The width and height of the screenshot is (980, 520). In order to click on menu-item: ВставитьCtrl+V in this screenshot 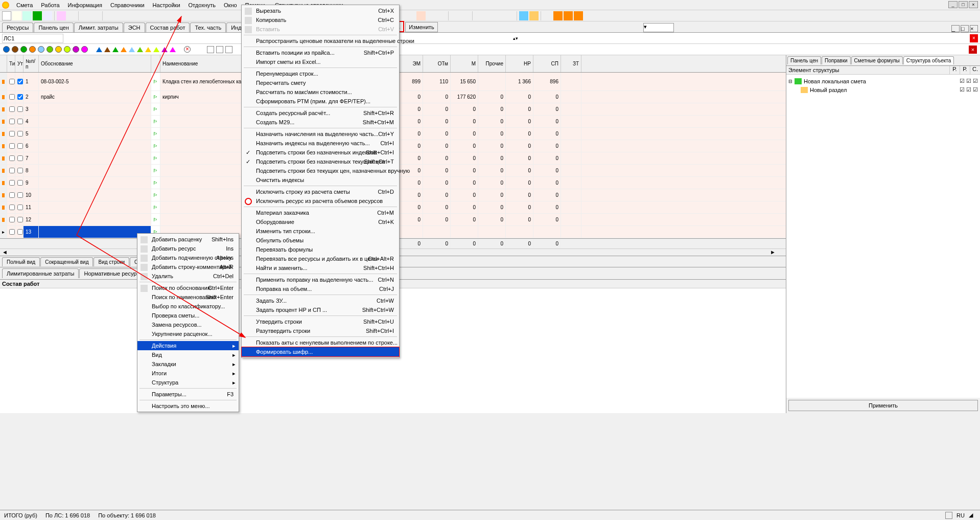, I will do `click(320, 29)`.